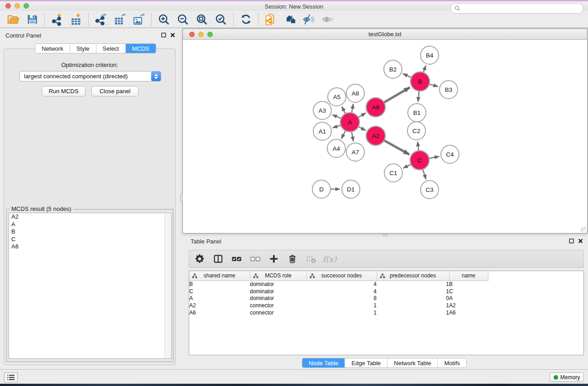  Describe the element at coordinates (521, 9) in the screenshot. I see `search-input` at that location.